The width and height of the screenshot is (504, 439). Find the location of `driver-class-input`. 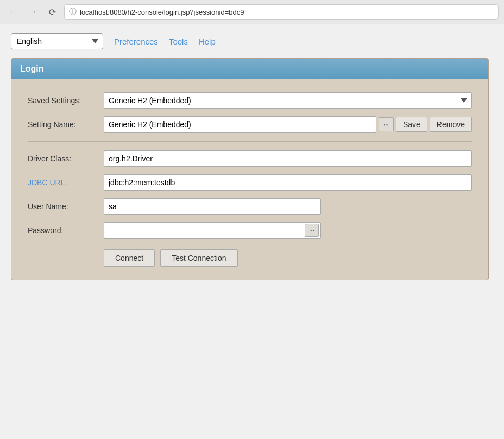

driver-class-input is located at coordinates (288, 159).